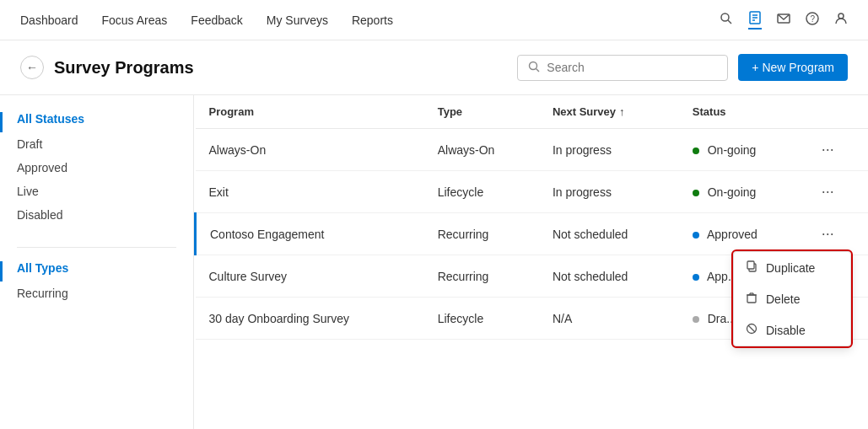  Describe the element at coordinates (584, 111) in the screenshot. I see `next-survey-label: Next Survey` at that location.